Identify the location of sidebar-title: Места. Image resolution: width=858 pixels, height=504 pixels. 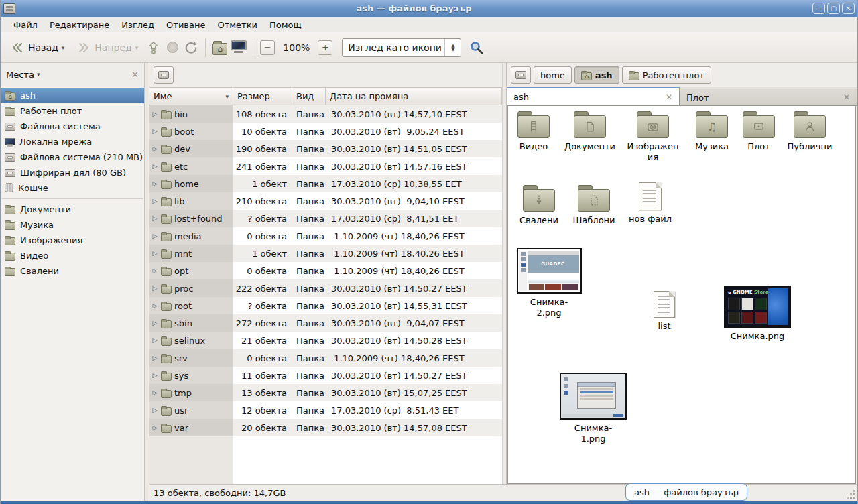
(20, 75).